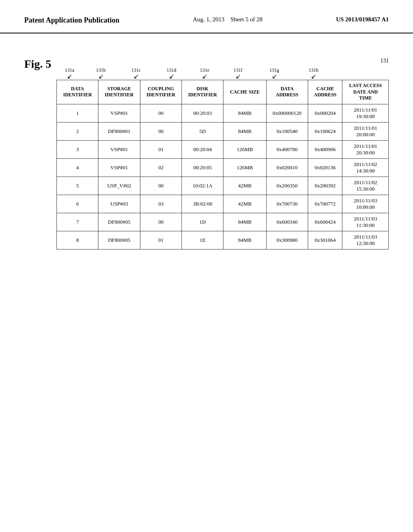  What do you see at coordinates (77, 92) in the screenshot?
I see `col-header-data-id: DATAIDENTIFIER` at bounding box center [77, 92].